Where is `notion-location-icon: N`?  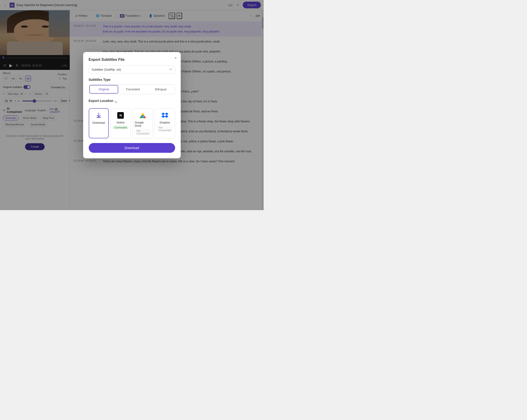
notion-location-icon: N is located at coordinates (121, 115).